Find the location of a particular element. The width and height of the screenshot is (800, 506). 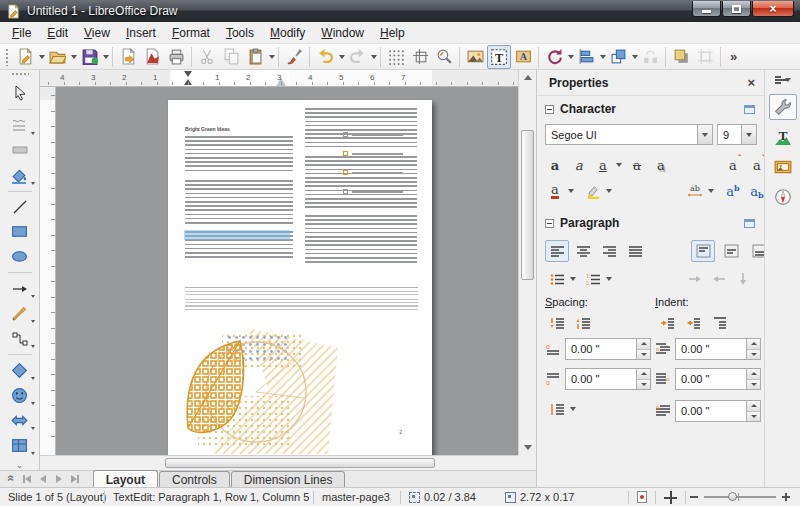

character-dialog-launcher-icon is located at coordinates (750, 110).